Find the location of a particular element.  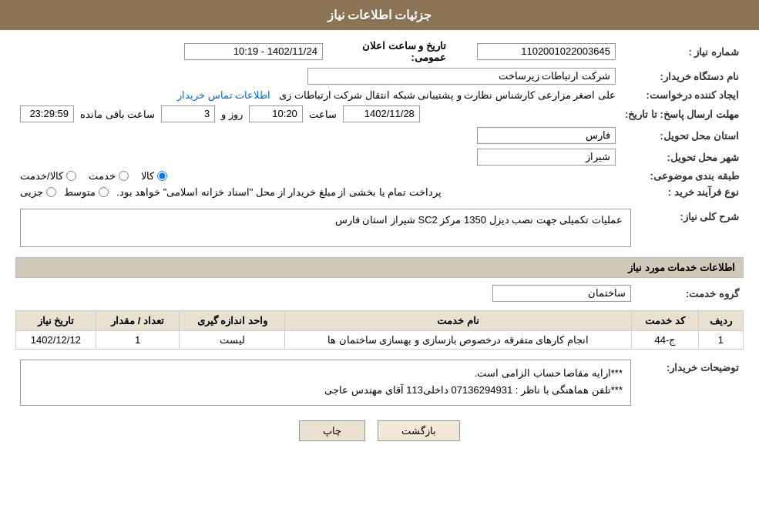

table-row: 1ج-44انجام کارهای متفرقه درخصوص بازسازی … is located at coordinates (380, 340).